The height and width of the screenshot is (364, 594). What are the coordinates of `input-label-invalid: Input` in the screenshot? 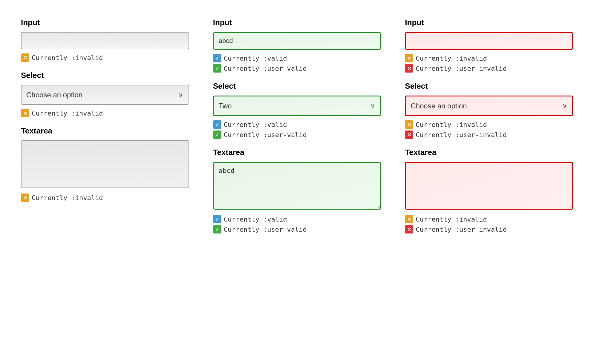 It's located at (489, 23).